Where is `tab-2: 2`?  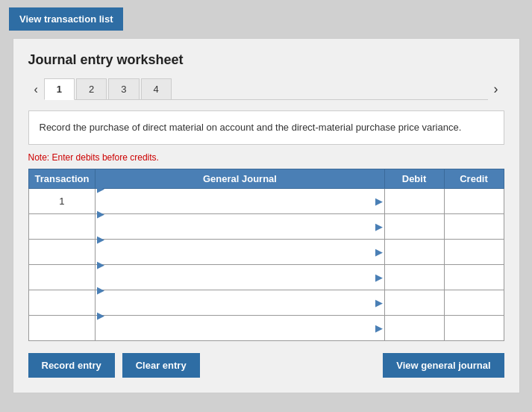
tab-2: 2 is located at coordinates (91, 89).